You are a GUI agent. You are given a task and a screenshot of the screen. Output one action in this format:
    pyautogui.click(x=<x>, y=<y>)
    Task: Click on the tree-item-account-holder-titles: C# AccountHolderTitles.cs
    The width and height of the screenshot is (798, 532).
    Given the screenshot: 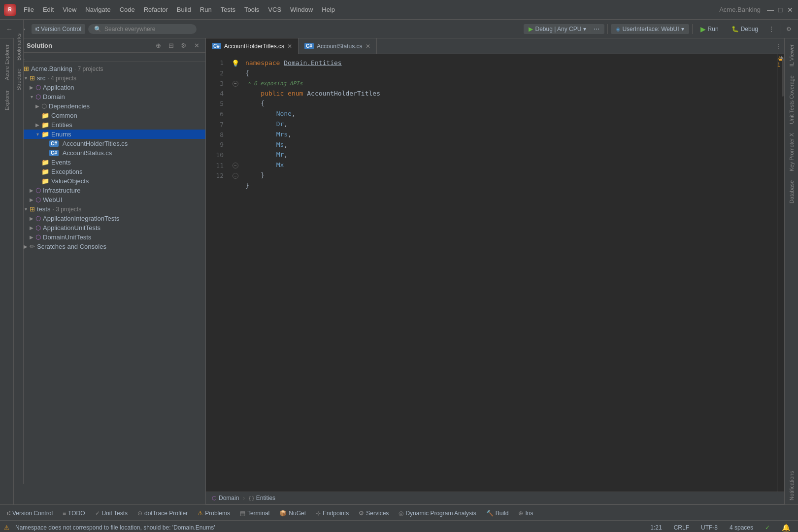 What is the action you would take?
    pyautogui.click(x=109, y=144)
    